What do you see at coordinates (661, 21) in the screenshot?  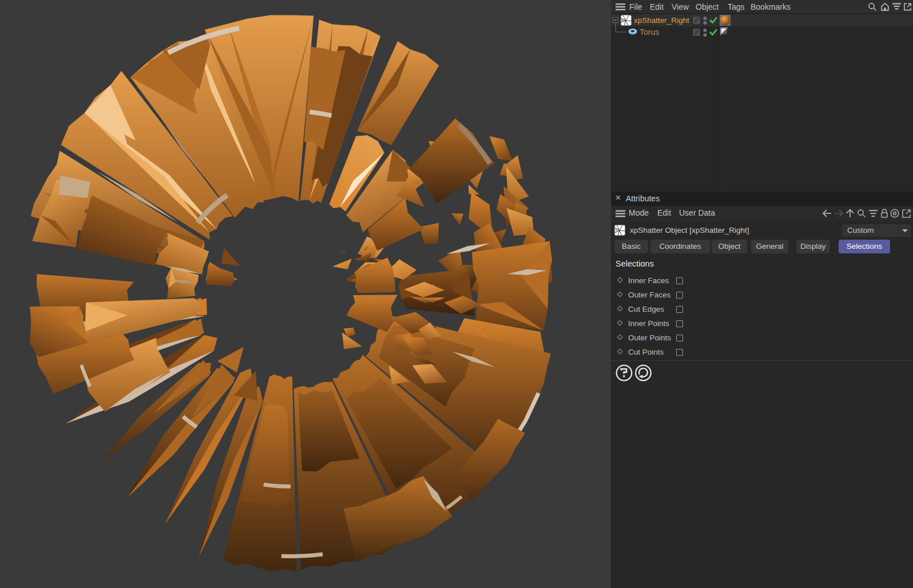 I see `svg-text: xpShatter_Right` at bounding box center [661, 21].